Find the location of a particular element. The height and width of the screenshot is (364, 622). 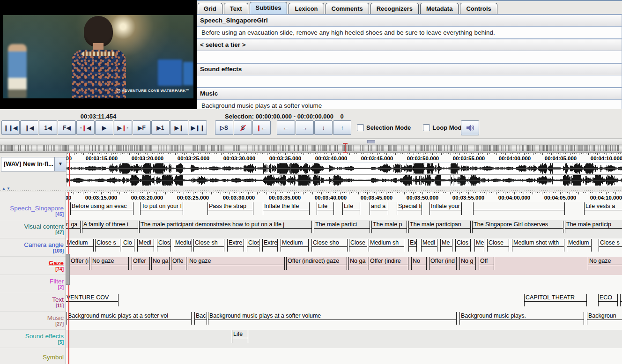

annotation: The male participan is located at coordinates (439, 227).